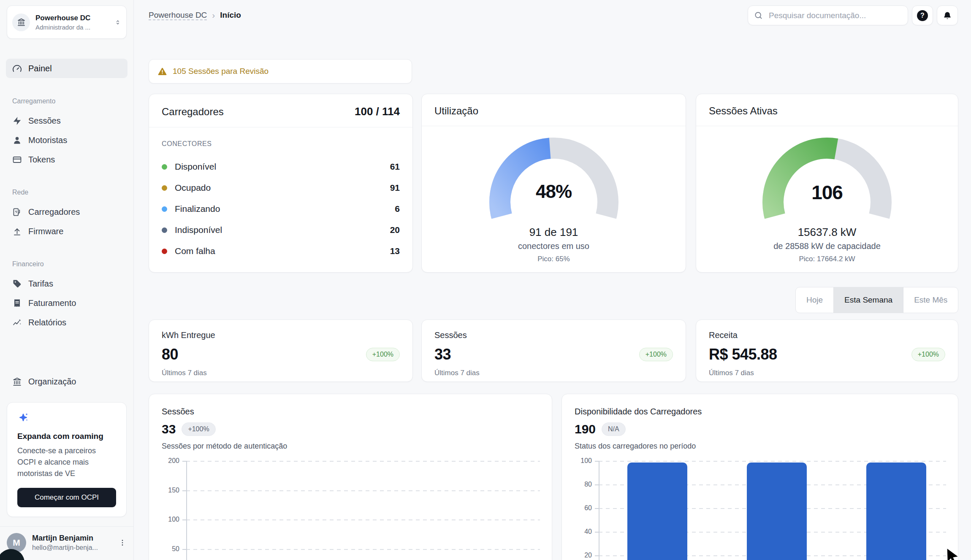  I want to click on sidebar-item-carregadores: Carregadores, so click(67, 212).